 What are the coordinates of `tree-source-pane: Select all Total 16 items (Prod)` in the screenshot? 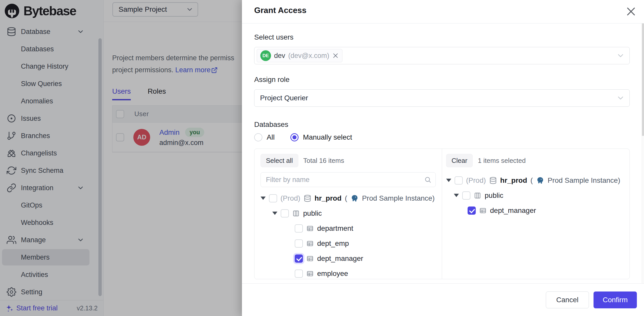 It's located at (348, 214).